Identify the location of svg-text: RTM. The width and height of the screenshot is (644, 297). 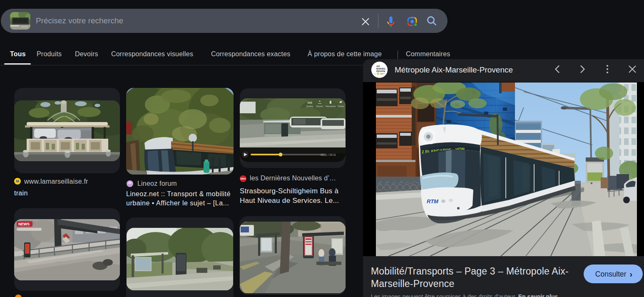
(433, 202).